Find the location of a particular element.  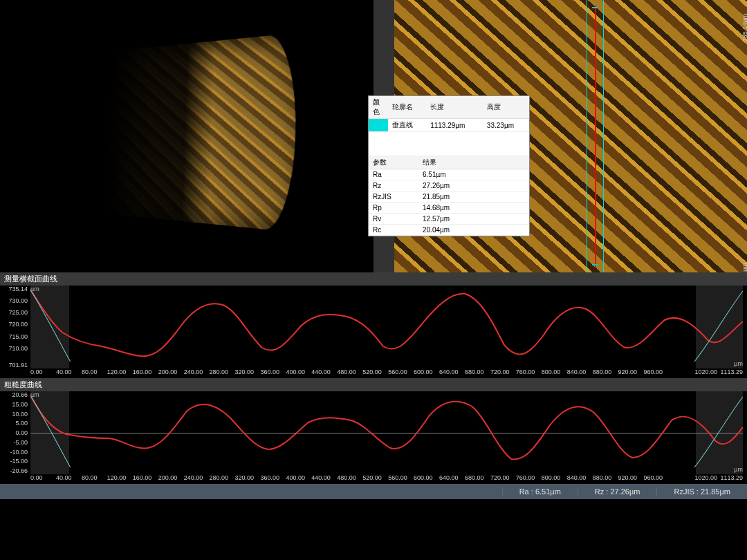

profile-line is located at coordinates (596, 136).